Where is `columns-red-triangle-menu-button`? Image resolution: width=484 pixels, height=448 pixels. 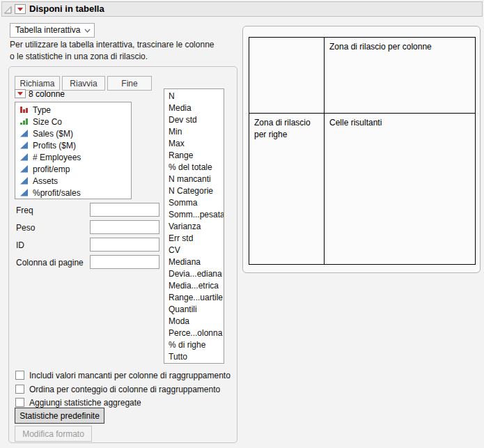 columns-red-triangle-menu-button is located at coordinates (20, 93).